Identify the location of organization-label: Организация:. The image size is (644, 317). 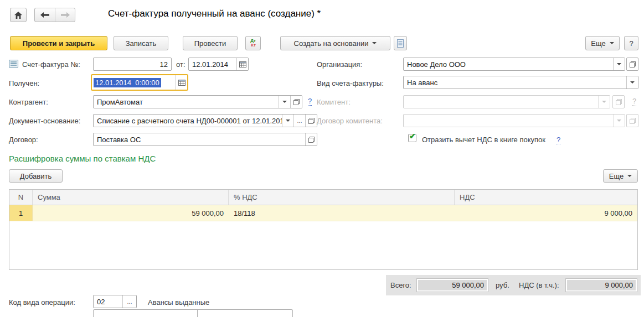
(339, 64).